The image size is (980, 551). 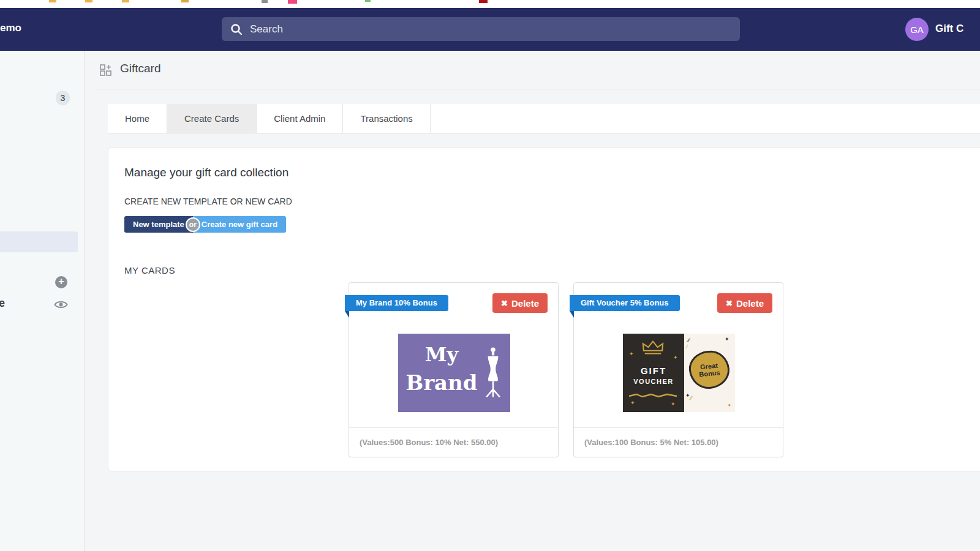 What do you see at coordinates (453, 442) in the screenshot?
I see `card-footer: (Values:500 Bonus: 10% Net: 550.00)` at bounding box center [453, 442].